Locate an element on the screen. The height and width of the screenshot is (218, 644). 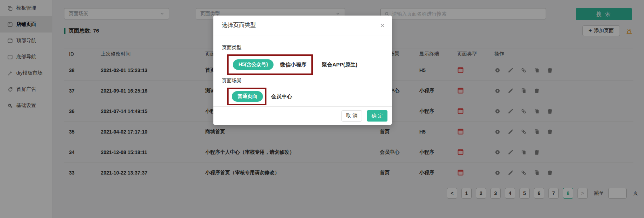
annotation-box-page-type: H5(含公众号) 微信小程序 is located at coordinates (270, 65).